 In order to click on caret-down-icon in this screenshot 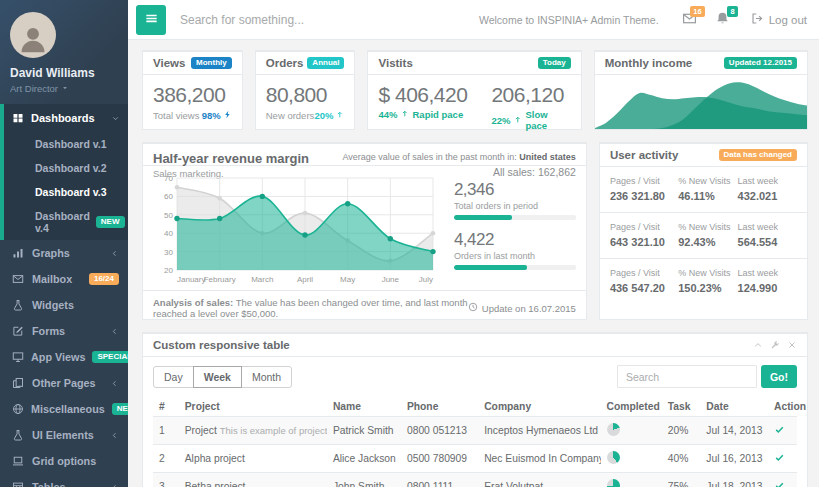, I will do `click(65, 88)`.